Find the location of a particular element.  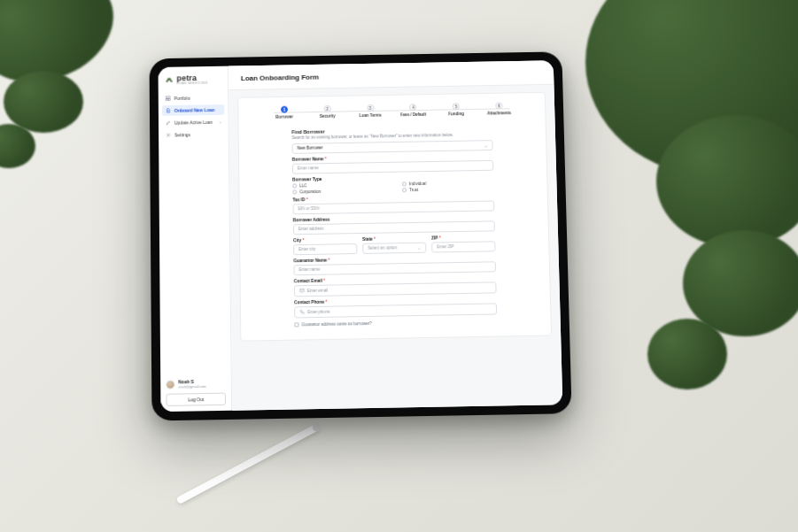

logout-button: Log Out is located at coordinates (196, 400).